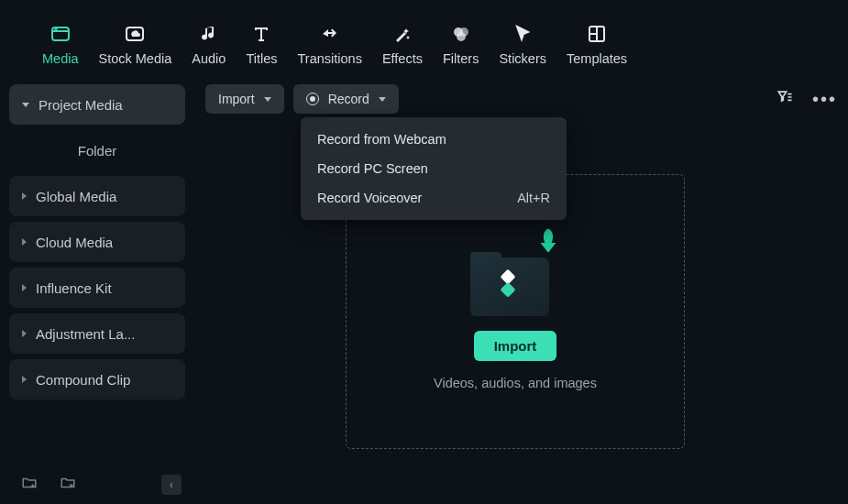  Describe the element at coordinates (261, 34) in the screenshot. I see `text-icon` at that location.